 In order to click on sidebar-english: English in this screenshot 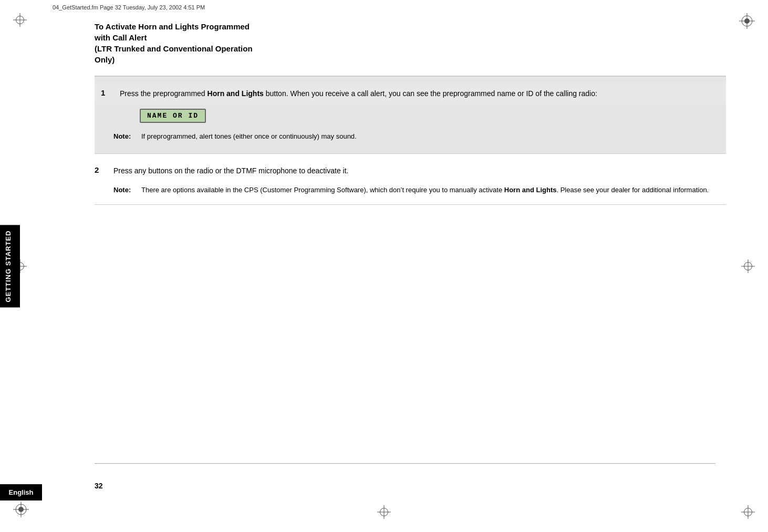, I will do `click(21, 493)`.